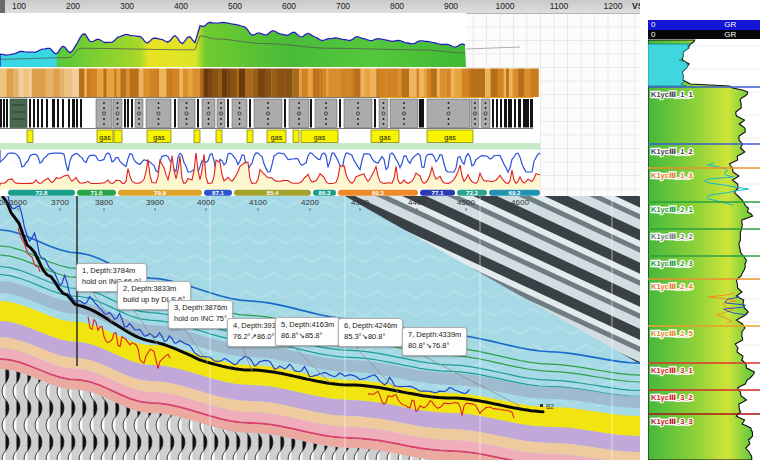 The image size is (760, 460). What do you see at coordinates (289, 6) in the screenshot?
I see `vs-ruler-tick: 600` at bounding box center [289, 6].